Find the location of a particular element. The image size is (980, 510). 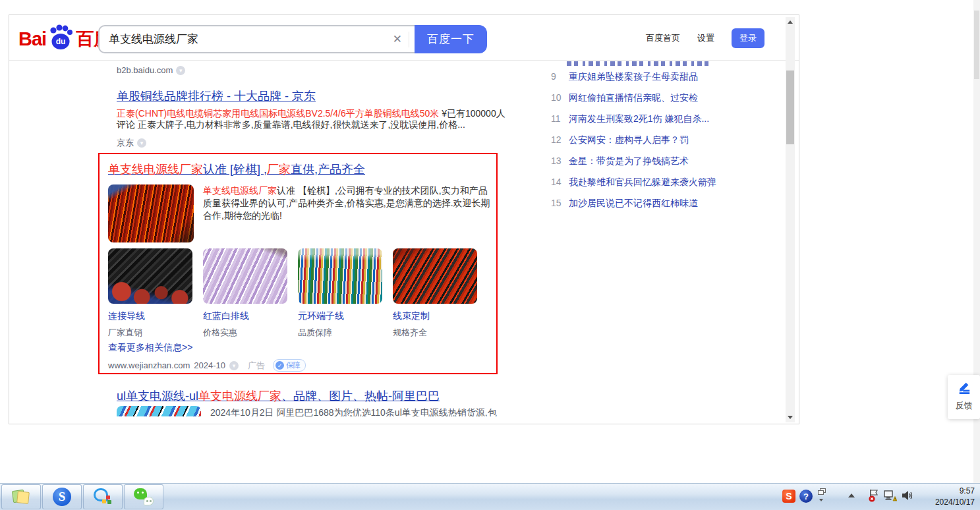

taskbar-clock: 9:57 2024/10/17 is located at coordinates (948, 497).